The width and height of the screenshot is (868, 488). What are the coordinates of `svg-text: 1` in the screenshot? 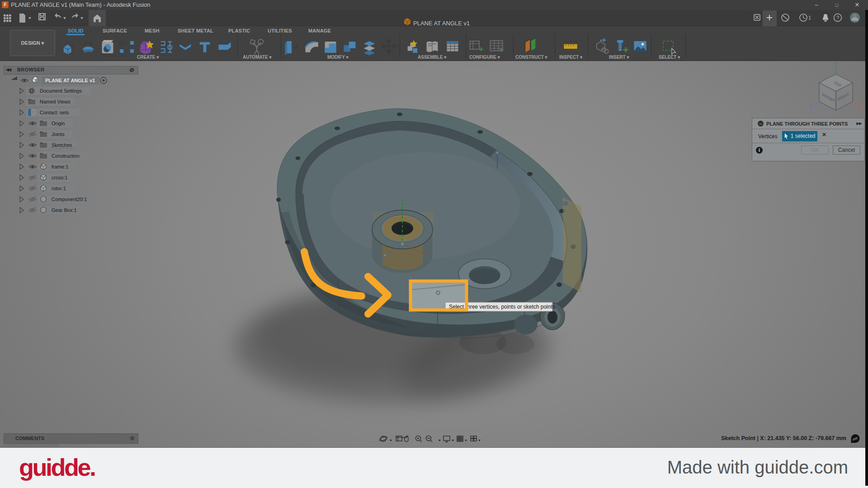 It's located at (810, 18).